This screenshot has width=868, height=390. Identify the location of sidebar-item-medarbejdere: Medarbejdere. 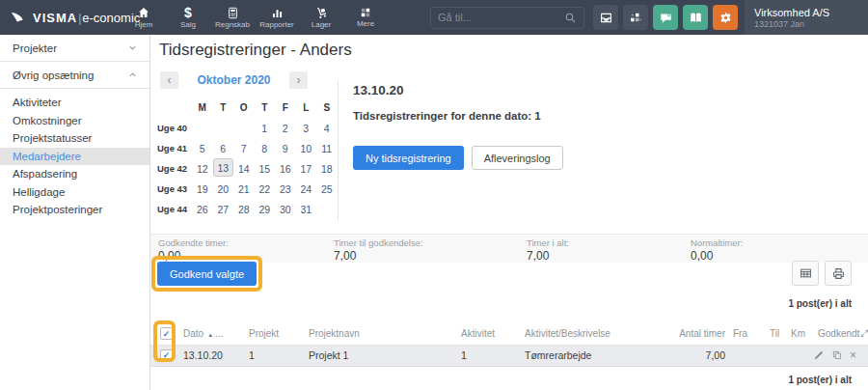
(75, 156).